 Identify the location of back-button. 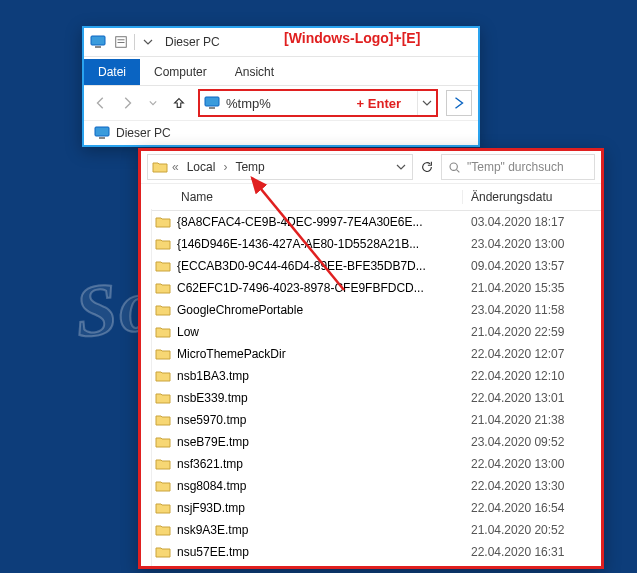
(101, 103).